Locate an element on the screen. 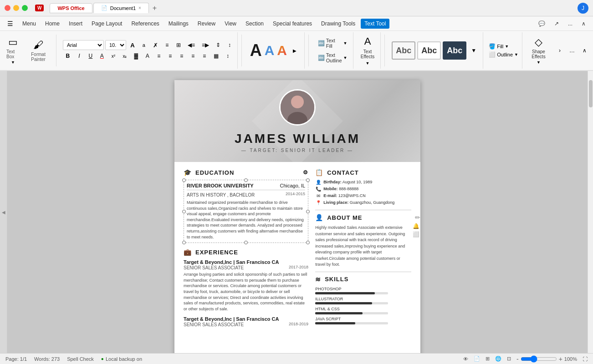  fullscreen-btn: ⛶ is located at coordinates (585, 359).